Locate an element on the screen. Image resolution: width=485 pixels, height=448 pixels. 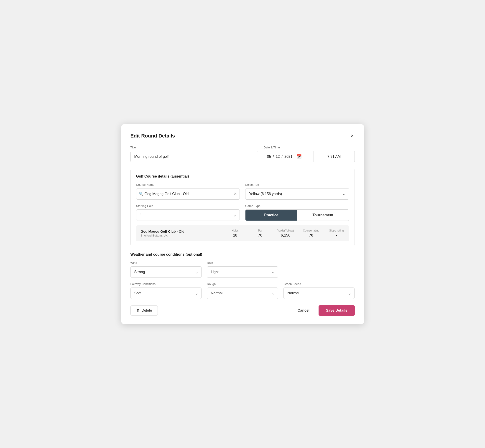
green-speed-label: Green Speed is located at coordinates (319, 284).